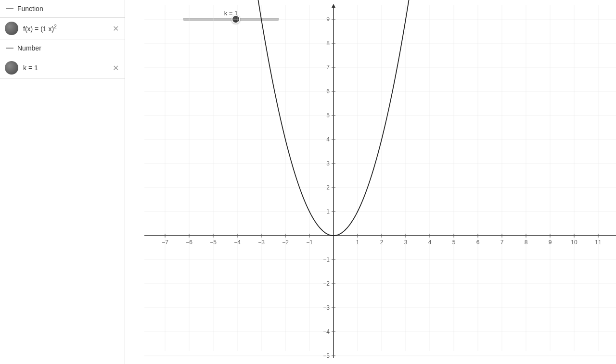  Describe the element at coordinates (63, 48) in the screenshot. I see `number-section-header: Number` at that location.